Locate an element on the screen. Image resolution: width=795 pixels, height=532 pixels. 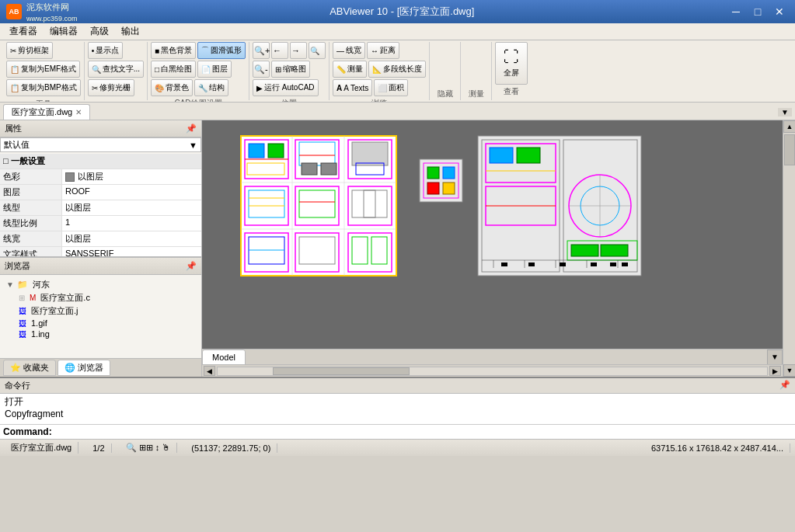
panel-tab-browser: 🌐 浏览器 is located at coordinates (84, 368).